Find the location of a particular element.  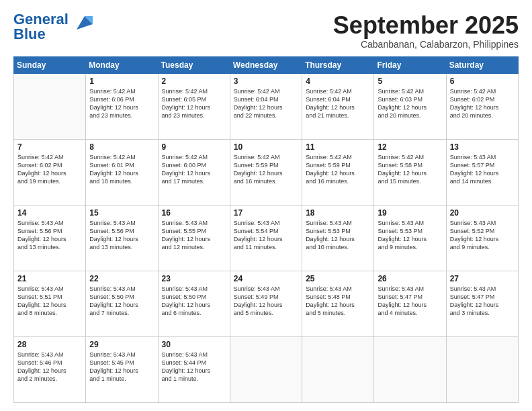

day-number: 13 is located at coordinates (482, 147).